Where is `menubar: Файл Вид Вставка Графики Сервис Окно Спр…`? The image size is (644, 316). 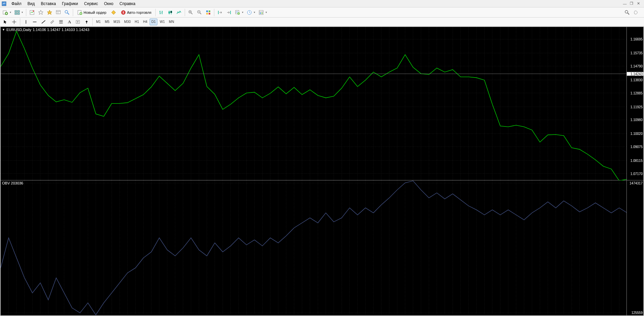
menubar: Файл Вид Вставка Графики Сервис Окно Спр… is located at coordinates (322, 4).